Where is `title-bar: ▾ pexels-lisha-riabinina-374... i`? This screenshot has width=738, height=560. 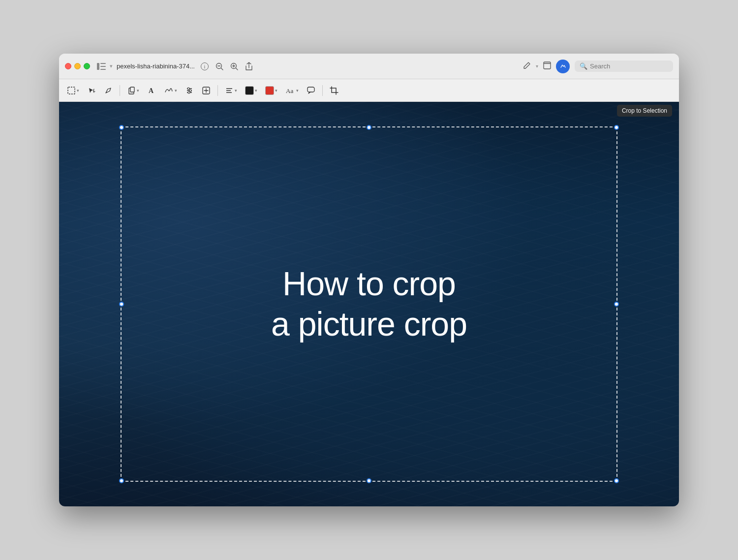 title-bar: ▾ pexels-lisha-riabinina-374... i is located at coordinates (369, 66).